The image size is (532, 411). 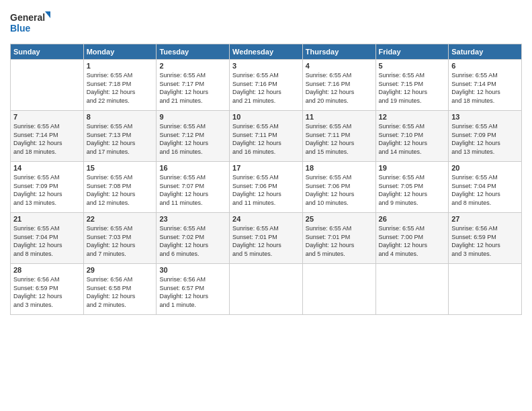 I want to click on day-number: 6, so click(x=485, y=66).